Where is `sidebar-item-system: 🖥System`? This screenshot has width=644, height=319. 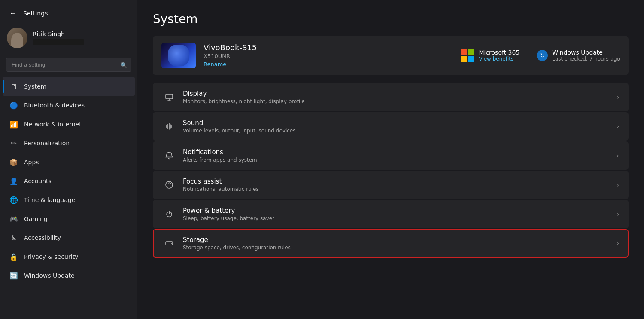
sidebar-item-system: 🖥System is located at coordinates (69, 86).